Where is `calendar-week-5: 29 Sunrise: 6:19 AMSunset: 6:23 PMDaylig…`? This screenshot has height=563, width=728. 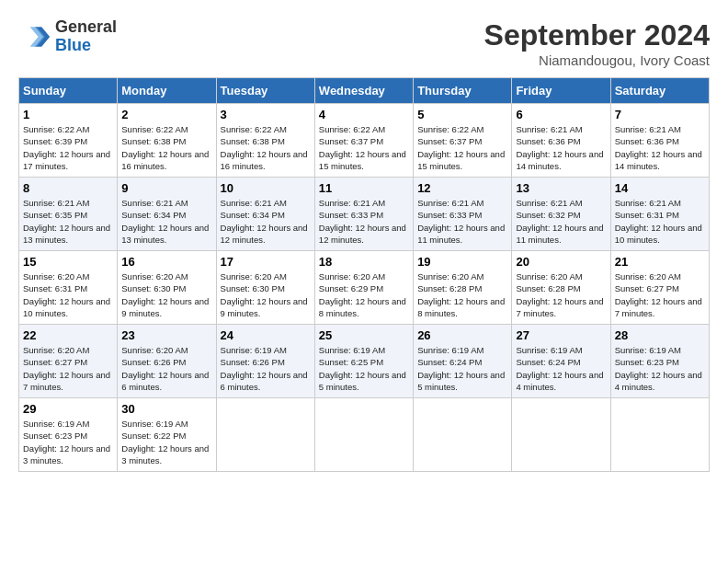
calendar-week-5: 29 Sunrise: 6:19 AMSunset: 6:23 PMDaylig… is located at coordinates (364, 435).